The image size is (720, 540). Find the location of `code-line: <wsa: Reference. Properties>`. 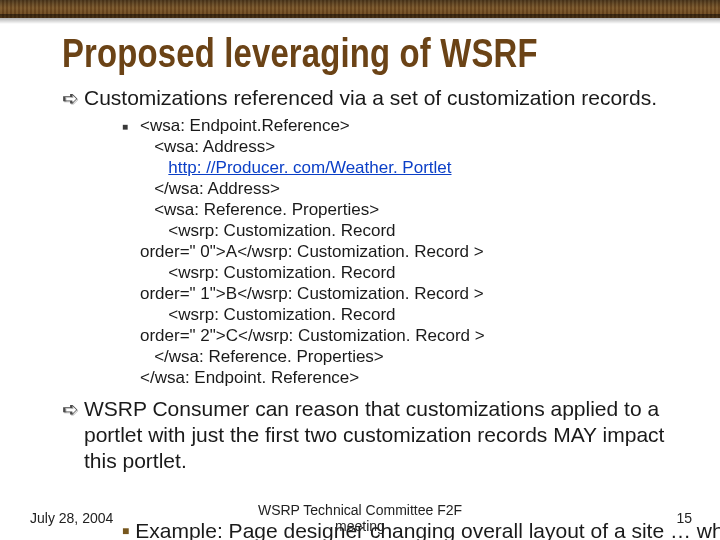

code-line: <wsa: Reference. Properties> is located at coordinates (260, 210).